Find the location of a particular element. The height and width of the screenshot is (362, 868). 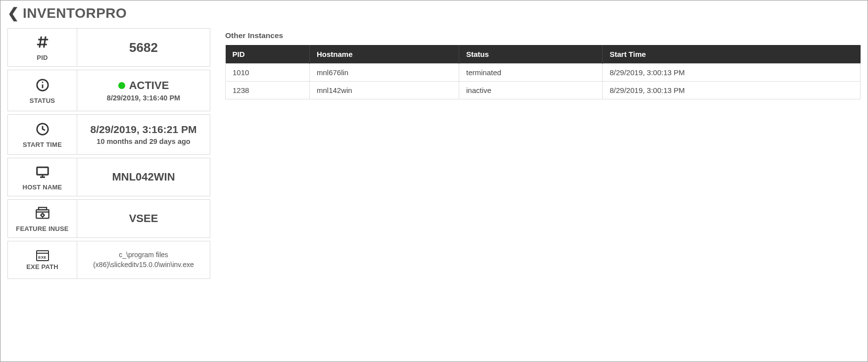

cell-pid: 1010 is located at coordinates (268, 73).